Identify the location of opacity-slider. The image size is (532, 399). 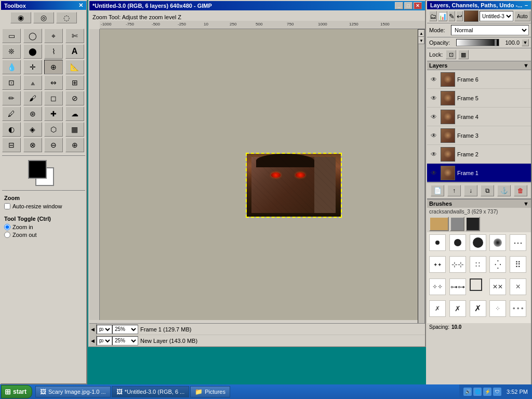
(478, 43).